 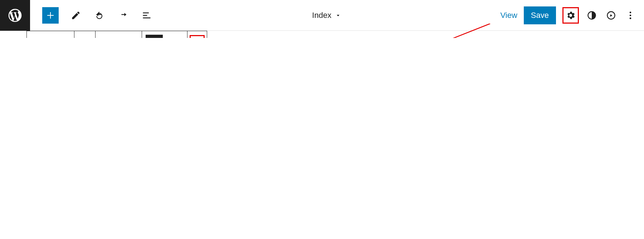 I want to click on align-left-button, so click(x=154, y=36).